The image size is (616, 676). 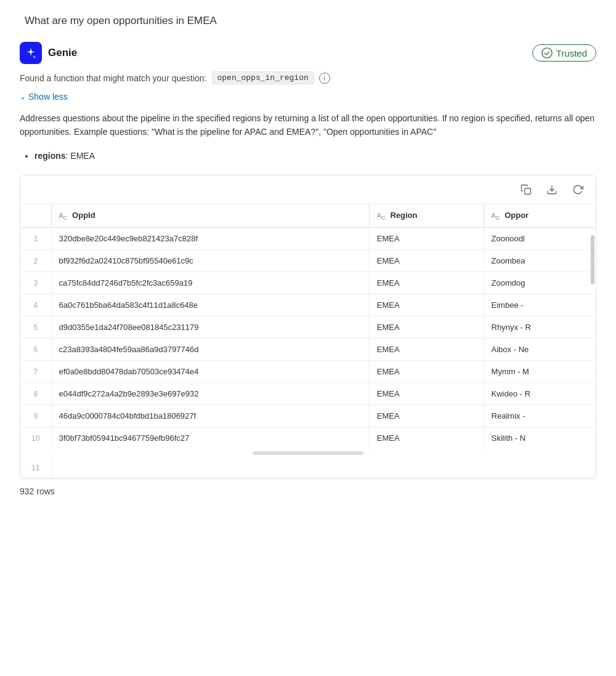 What do you see at coordinates (210, 305) in the screenshot?
I see `cell-oppid: 6a0c761b5ba64da583c4f11d1a8c648e` at bounding box center [210, 305].